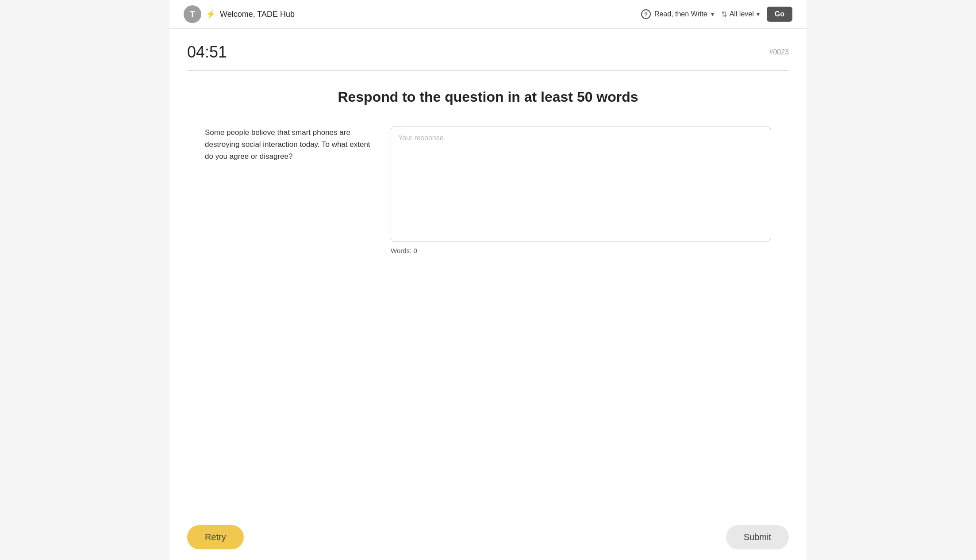  Describe the element at coordinates (488, 190) in the screenshot. I see `question-area: Some people believe that smart phones ar…` at that location.